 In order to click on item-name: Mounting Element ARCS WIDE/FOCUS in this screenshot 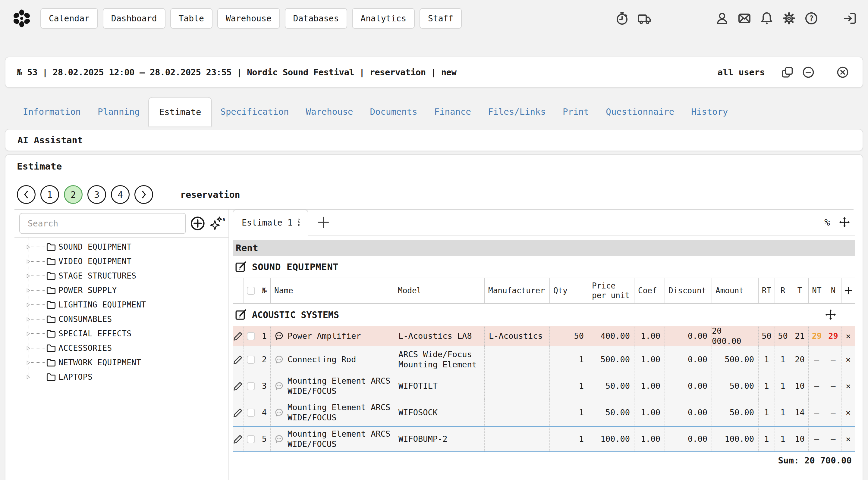, I will do `click(339, 386)`.